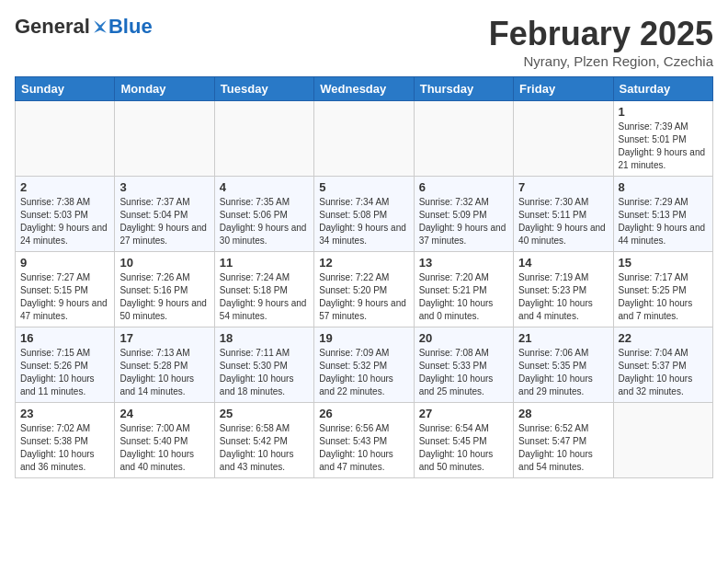 The image size is (728, 563). Describe the element at coordinates (463, 365) in the screenshot. I see `calendar-cell: 20Sunrise: 7:08 AM Sunset: 5:33 PM Dayli…` at that location.